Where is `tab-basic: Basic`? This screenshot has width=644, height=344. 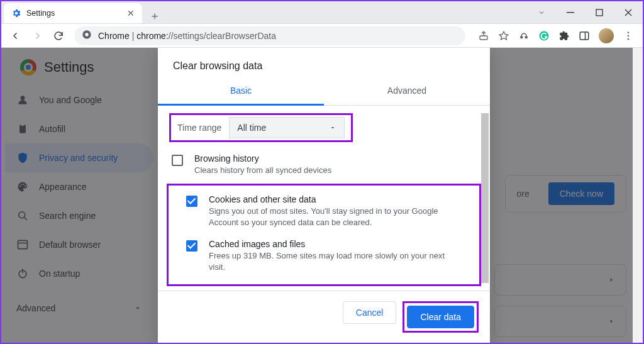
tab-basic: Basic is located at coordinates (241, 91).